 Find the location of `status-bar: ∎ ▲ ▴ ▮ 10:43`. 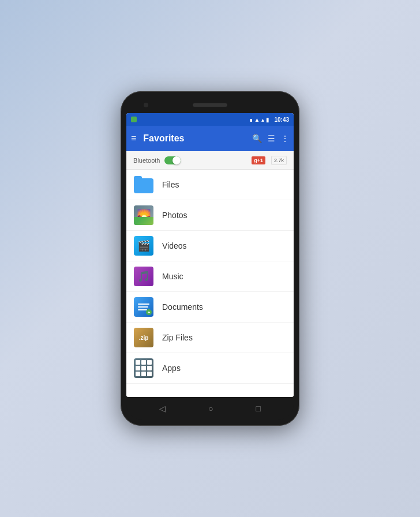

status-bar: ∎ ▲ ▴ ▮ 10:43 is located at coordinates (210, 119).